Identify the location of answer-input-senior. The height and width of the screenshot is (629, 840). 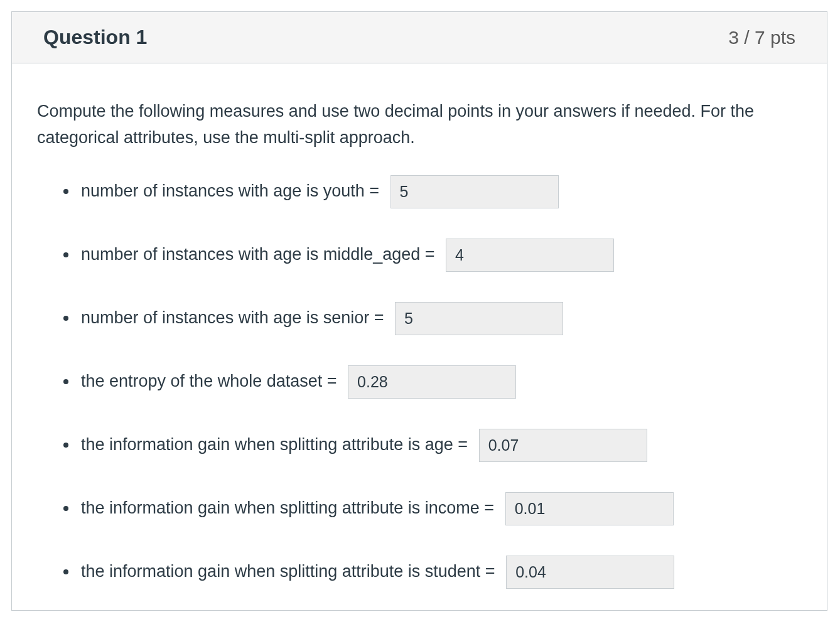
(479, 319).